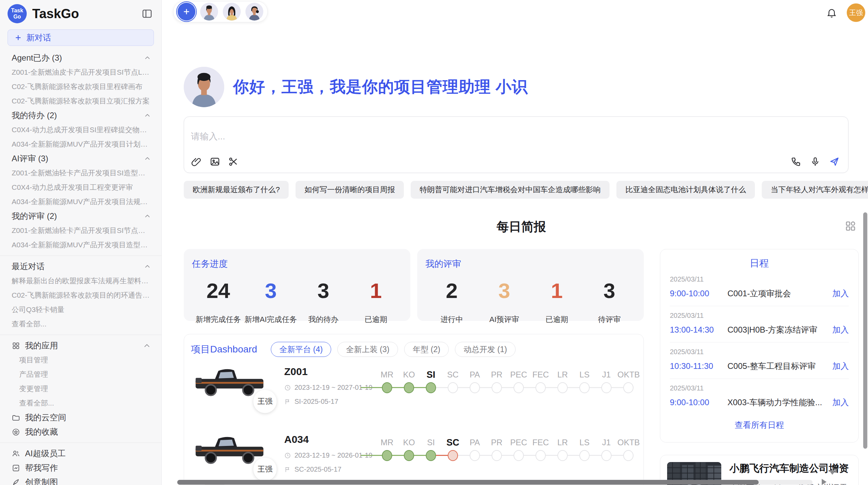 This screenshot has height=485, width=868. What do you see at coordinates (531, 302) in the screenshot?
I see `stats-grid: 2进行中3AI预评审1已逾期3待评审` at bounding box center [531, 302].